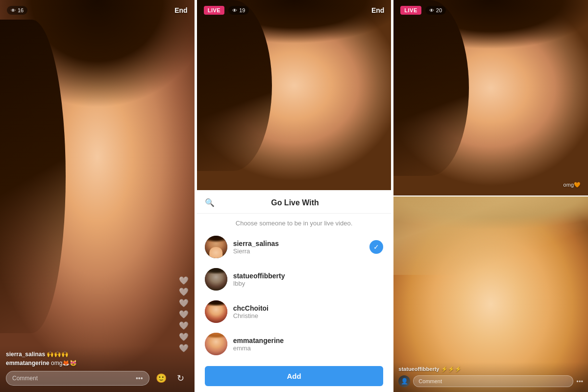 The image size is (588, 392). I want to click on chch-name: Christine, so click(309, 316).